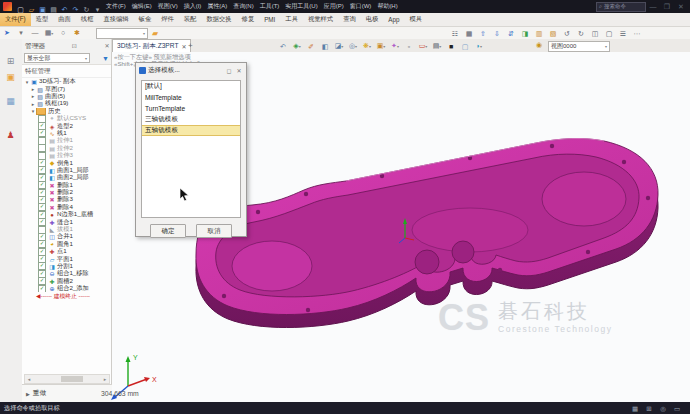  I want to click on menu-item-6: 工具(T), so click(270, 6).